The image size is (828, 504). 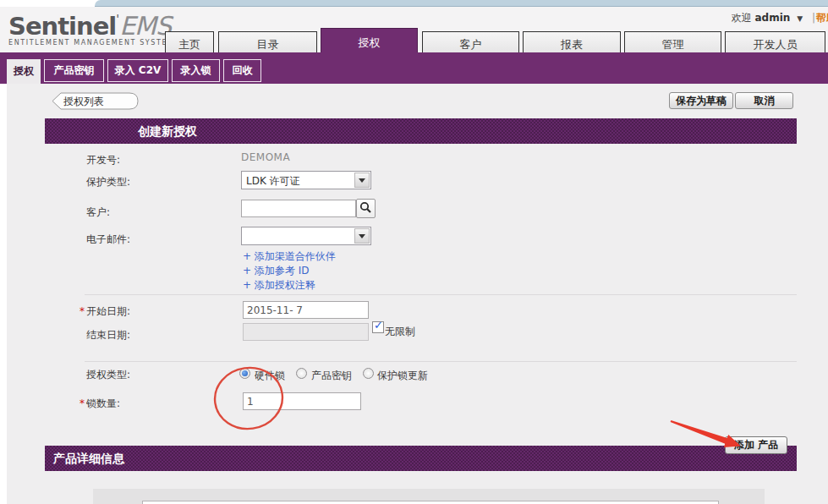 I want to click on subtab-product-keys: 产品密钥, so click(x=74, y=71).